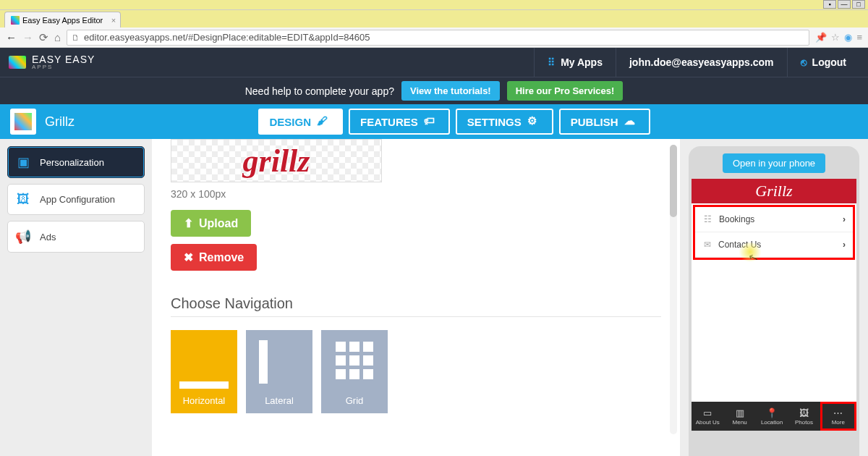 The image size is (868, 456). Describe the element at coordinates (844, 4) in the screenshot. I see `minimize-button: —` at that location.